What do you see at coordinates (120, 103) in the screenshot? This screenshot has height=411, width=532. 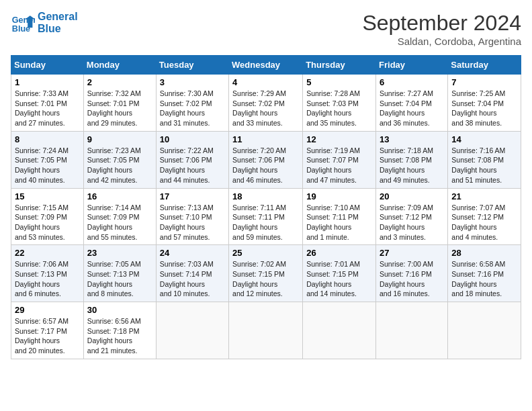 I see `calendar-cell: 2 Sunrise: 7:32 AMSunset: 7:01 PMDayligh…` at bounding box center [120, 103].